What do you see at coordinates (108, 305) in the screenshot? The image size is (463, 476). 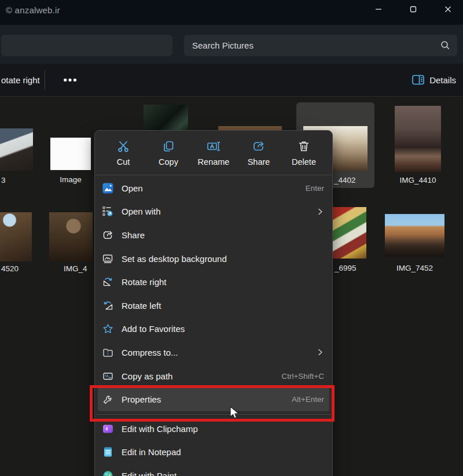 I see `rotate-left-icon` at bounding box center [108, 305].